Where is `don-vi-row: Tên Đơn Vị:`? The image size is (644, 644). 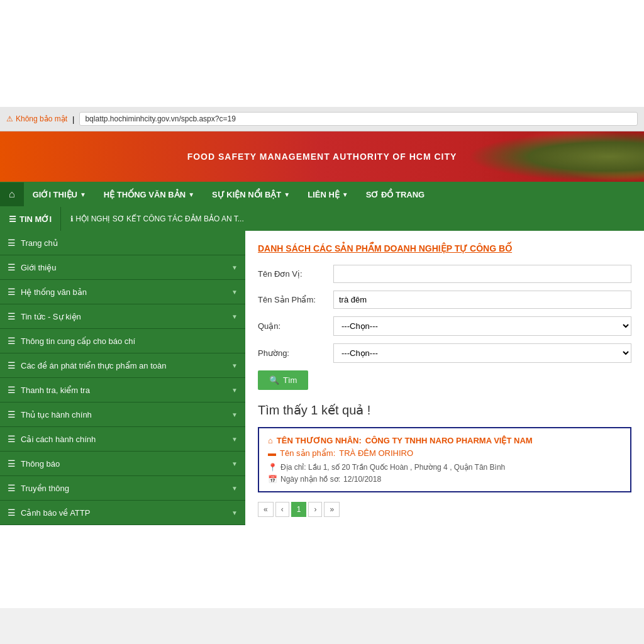
don-vi-row: Tên Đơn Vị: is located at coordinates (445, 274).